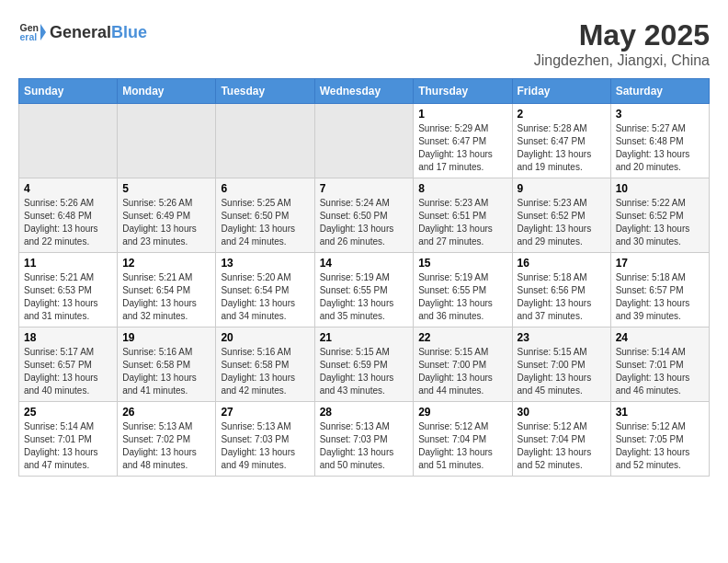 This screenshot has width=728, height=563. What do you see at coordinates (265, 338) in the screenshot?
I see `day-number: 20` at bounding box center [265, 338].